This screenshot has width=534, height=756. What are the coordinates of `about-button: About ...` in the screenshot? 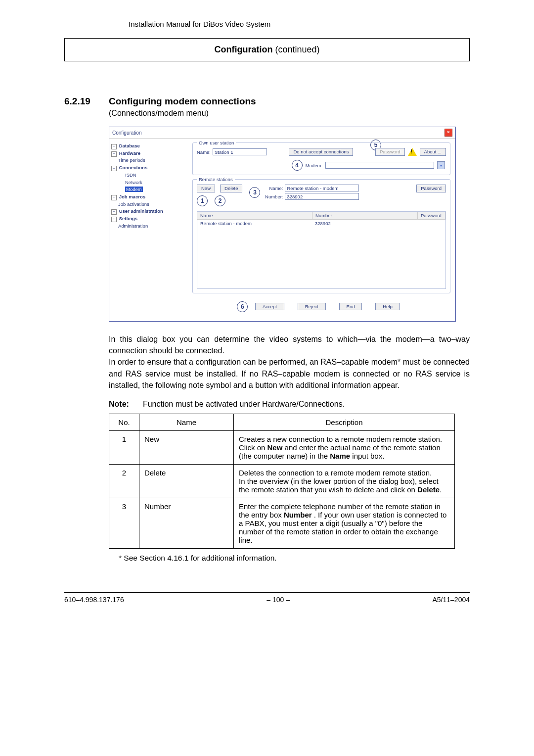 It's located at (433, 152).